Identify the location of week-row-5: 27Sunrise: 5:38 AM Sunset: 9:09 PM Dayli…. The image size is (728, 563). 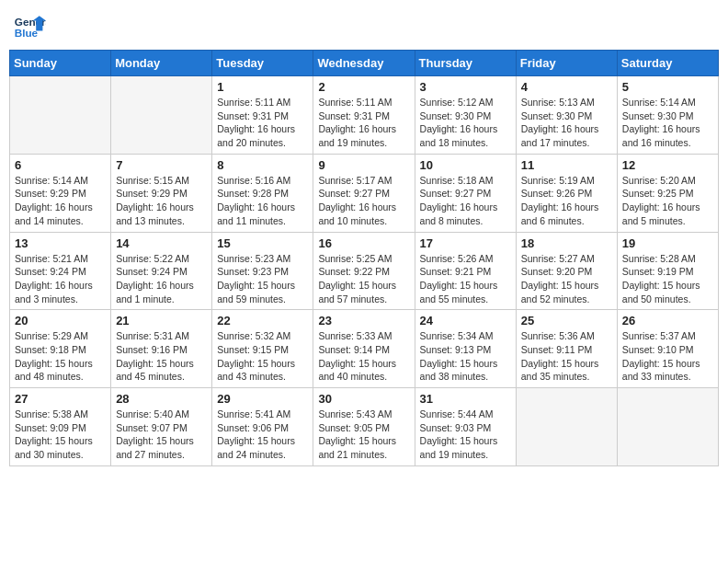
(364, 427).